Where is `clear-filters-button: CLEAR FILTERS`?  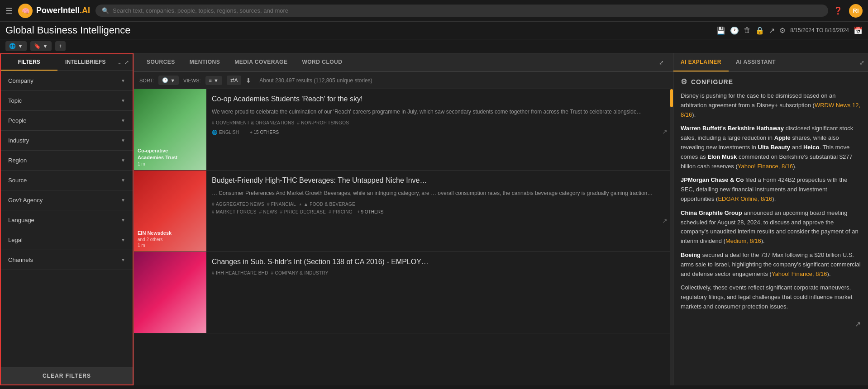
clear-filters-button: CLEAR FILTERS is located at coordinates (67, 375).